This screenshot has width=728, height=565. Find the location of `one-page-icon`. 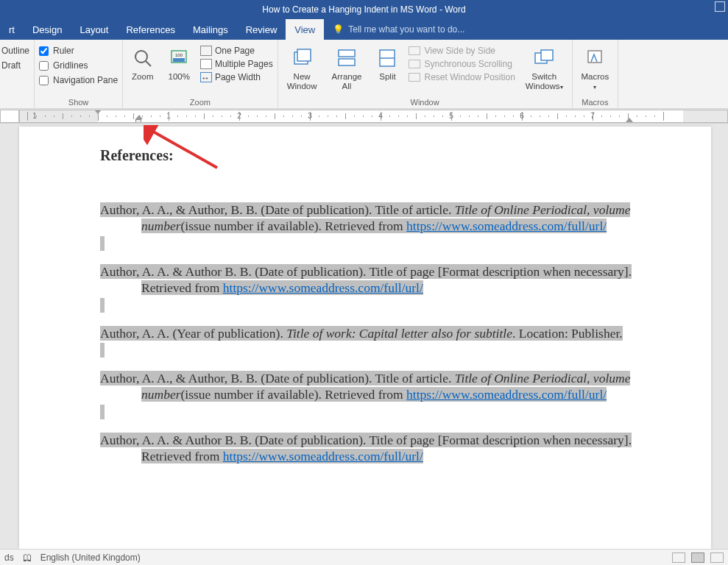

one-page-icon is located at coordinates (206, 51).